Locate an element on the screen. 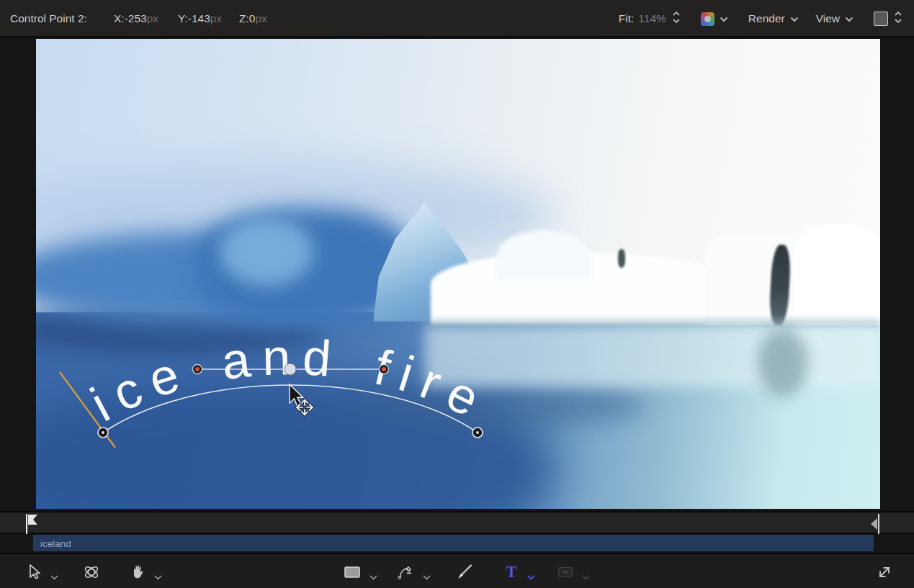 The height and width of the screenshot is (588, 914). rectangle-tool-button is located at coordinates (352, 572).